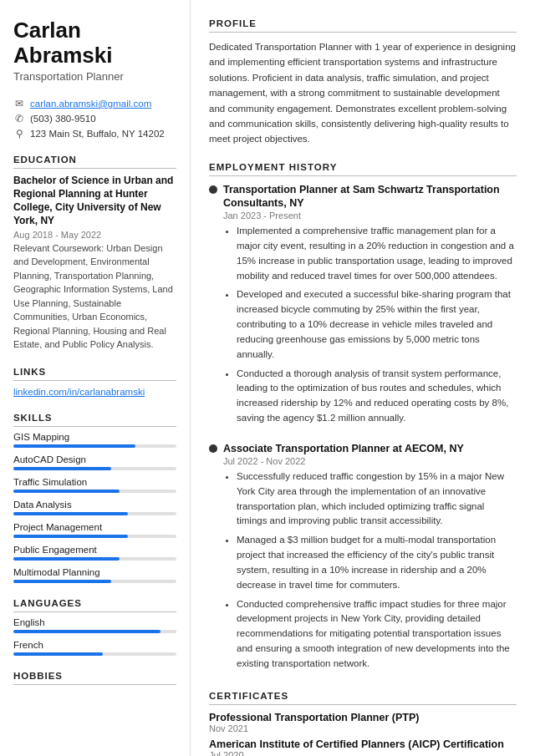 Image resolution: width=535 pixels, height=756 pixels. I want to click on job-1-dates: Jan 2023 - Present, so click(369, 216).